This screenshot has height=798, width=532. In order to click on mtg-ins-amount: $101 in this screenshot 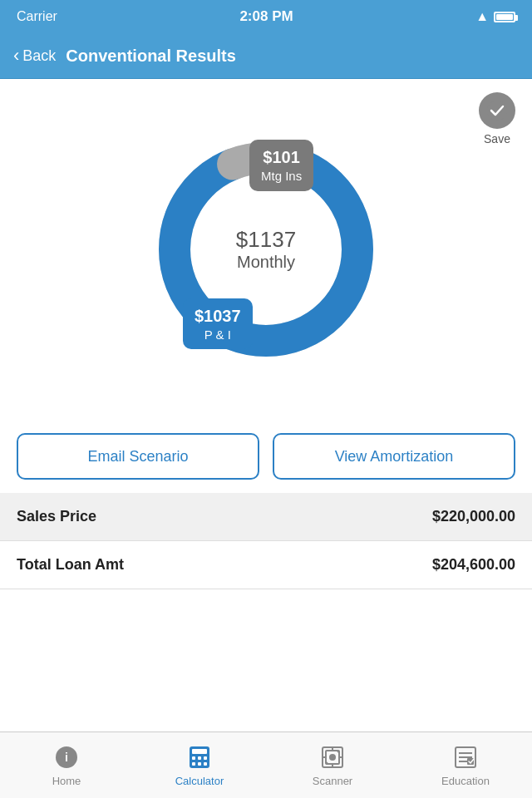, I will do `click(281, 157)`.